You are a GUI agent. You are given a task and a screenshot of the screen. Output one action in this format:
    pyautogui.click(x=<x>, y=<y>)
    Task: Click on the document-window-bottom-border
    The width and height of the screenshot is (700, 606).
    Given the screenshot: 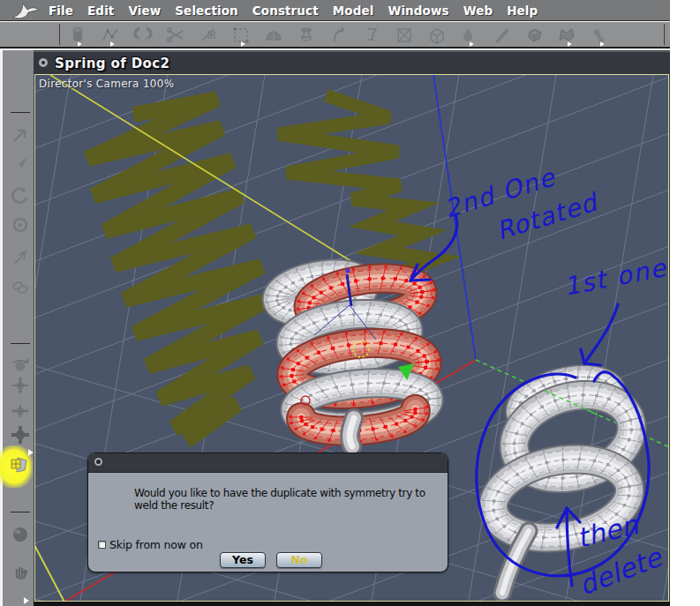 What is the action you would take?
    pyautogui.click(x=351, y=603)
    